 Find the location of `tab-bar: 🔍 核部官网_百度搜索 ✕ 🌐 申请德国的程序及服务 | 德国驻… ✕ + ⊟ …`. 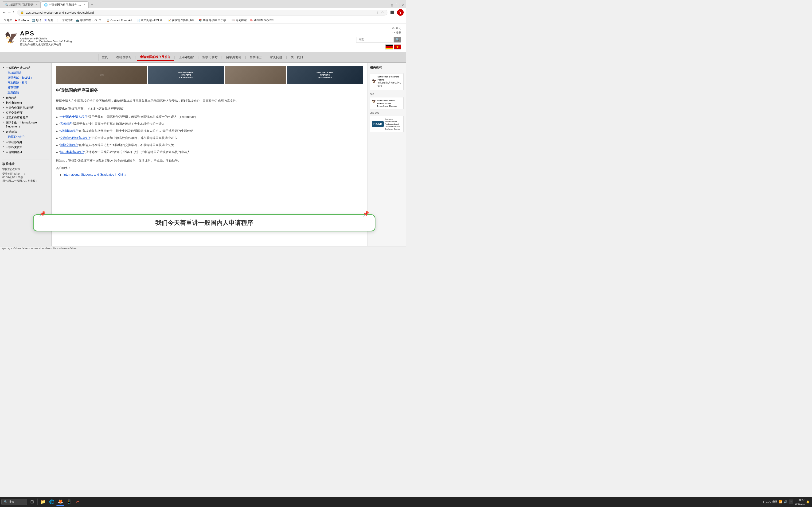

tab-bar: 🔍 核部官网_百度搜索 ✕ 🌐 申请德国的程序及服务 | 德国驻… ✕ + ⊟ … is located at coordinates (203, 4).